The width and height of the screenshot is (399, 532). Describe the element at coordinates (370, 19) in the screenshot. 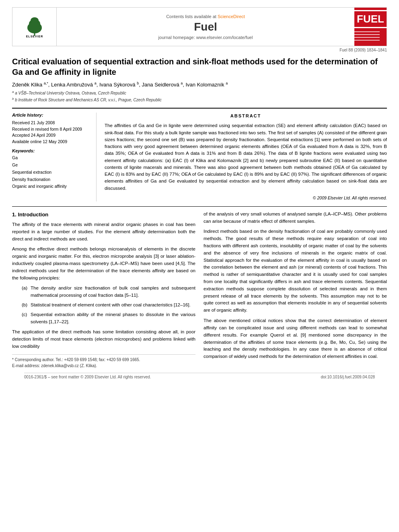

I see `fuel-box-label: FUEL` at that location.